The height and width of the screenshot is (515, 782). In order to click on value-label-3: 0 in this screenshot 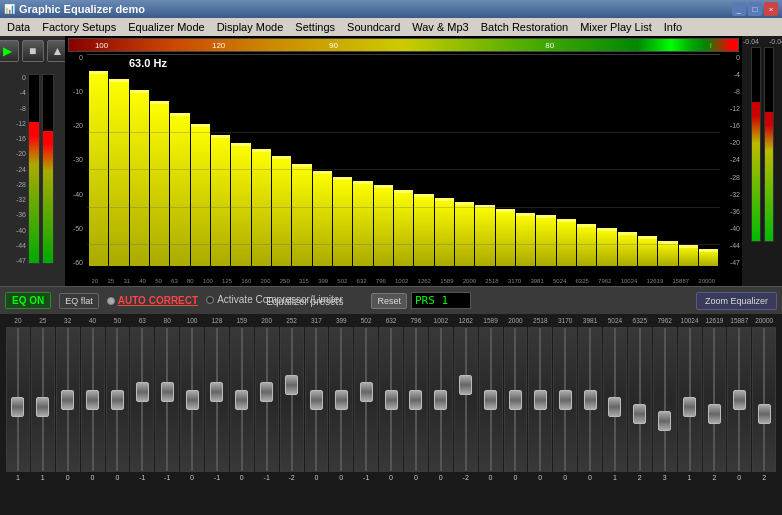, I will do `click(93, 478)`.